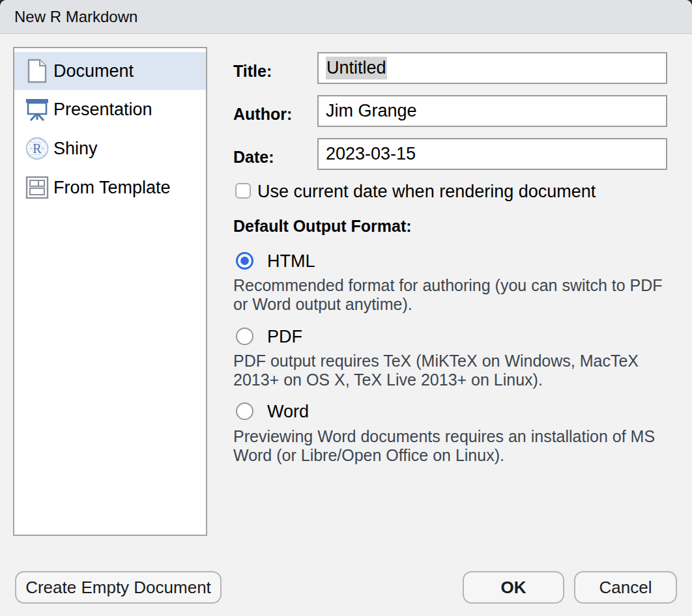  What do you see at coordinates (291, 262) in the screenshot?
I see `html-radio-label: HTML` at bounding box center [291, 262].